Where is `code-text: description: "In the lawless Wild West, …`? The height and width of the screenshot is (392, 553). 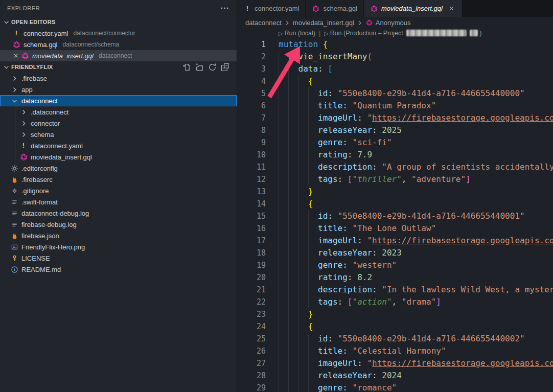 code-text: description: "In the lawless Wild West, … is located at coordinates (416, 290).